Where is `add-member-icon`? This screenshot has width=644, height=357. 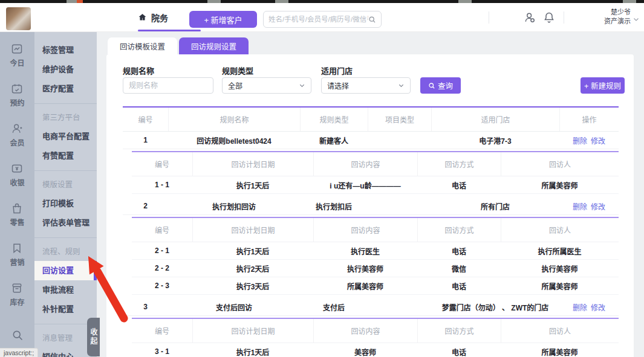 add-member-icon is located at coordinates (530, 18).